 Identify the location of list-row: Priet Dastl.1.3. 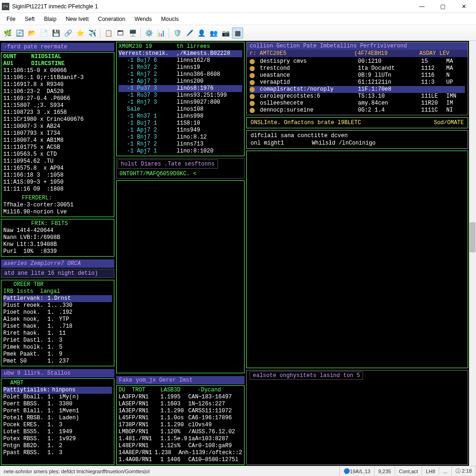
(58, 340).